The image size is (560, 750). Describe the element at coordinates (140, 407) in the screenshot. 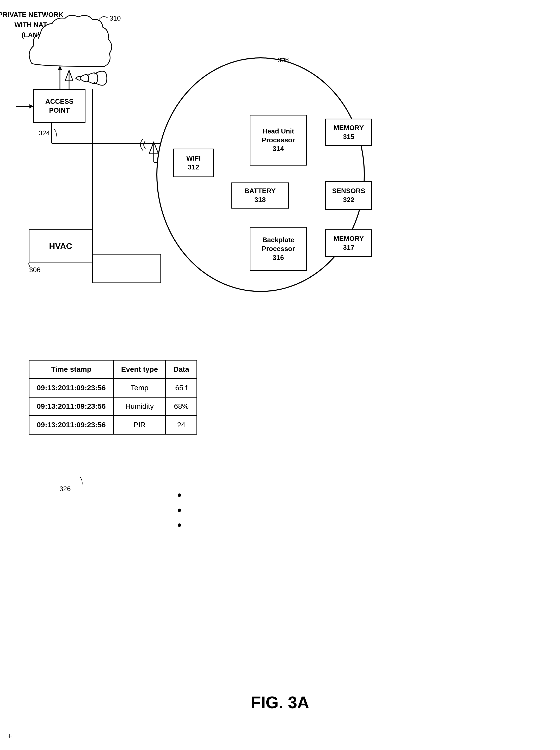

I see `table-cell-event-2: Humidity` at that location.